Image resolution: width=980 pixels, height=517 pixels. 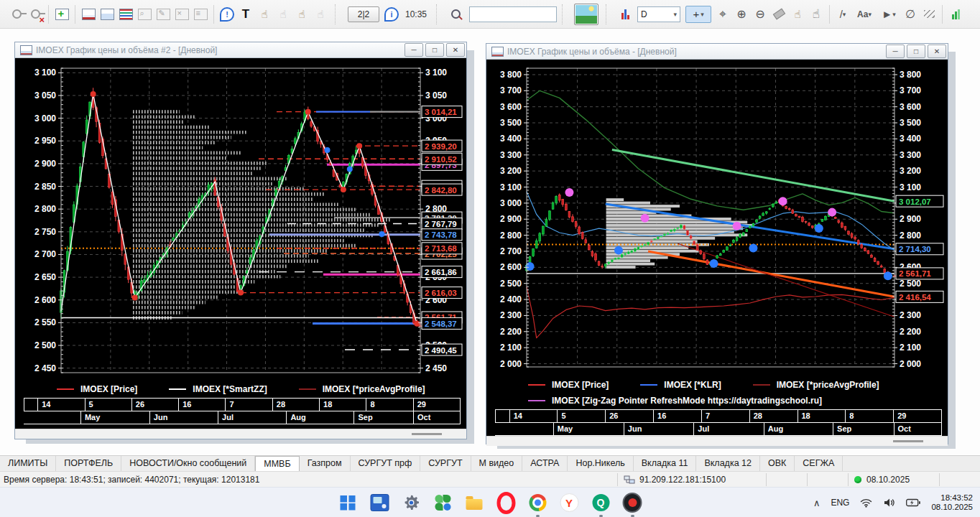 I want to click on new-window-button, so click(x=62, y=14).